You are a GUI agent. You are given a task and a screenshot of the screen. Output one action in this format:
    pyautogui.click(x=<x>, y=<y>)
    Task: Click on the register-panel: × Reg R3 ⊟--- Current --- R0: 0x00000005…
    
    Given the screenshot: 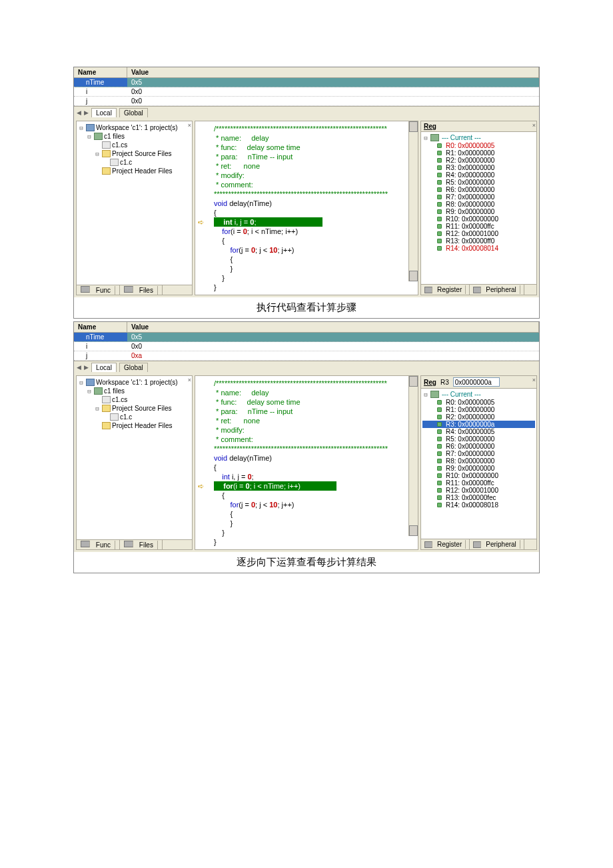 What is the action you would take?
    pyautogui.click(x=478, y=463)
    